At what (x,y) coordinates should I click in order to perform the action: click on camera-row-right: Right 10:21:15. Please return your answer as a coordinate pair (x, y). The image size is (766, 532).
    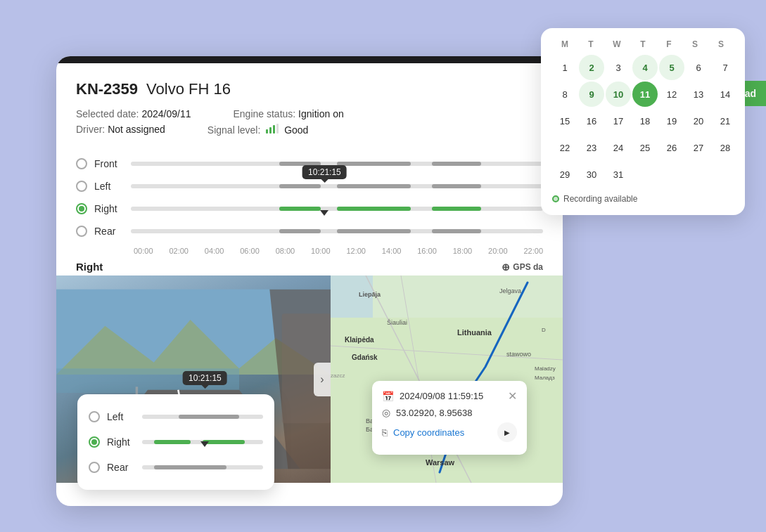
    Looking at the image, I should click on (309, 209).